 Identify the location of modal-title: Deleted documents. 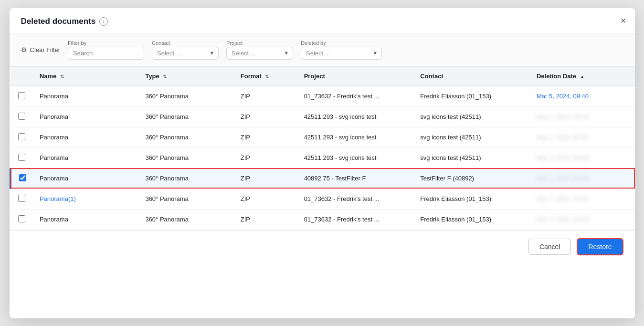
(58, 21).